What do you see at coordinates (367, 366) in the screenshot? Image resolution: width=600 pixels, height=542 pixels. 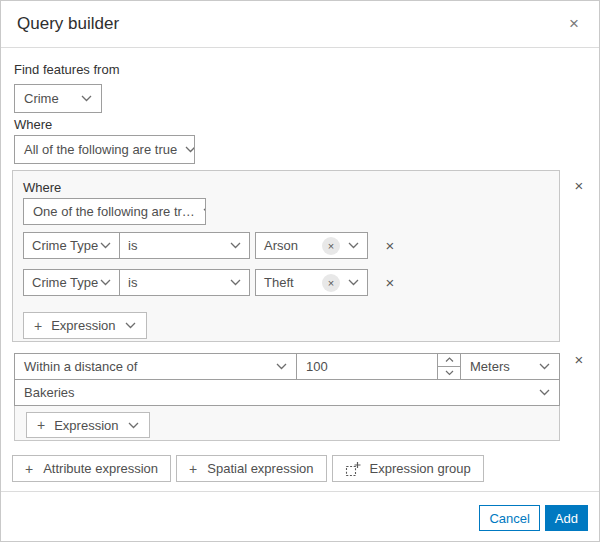 I see `distance-input-wrap` at bounding box center [367, 366].